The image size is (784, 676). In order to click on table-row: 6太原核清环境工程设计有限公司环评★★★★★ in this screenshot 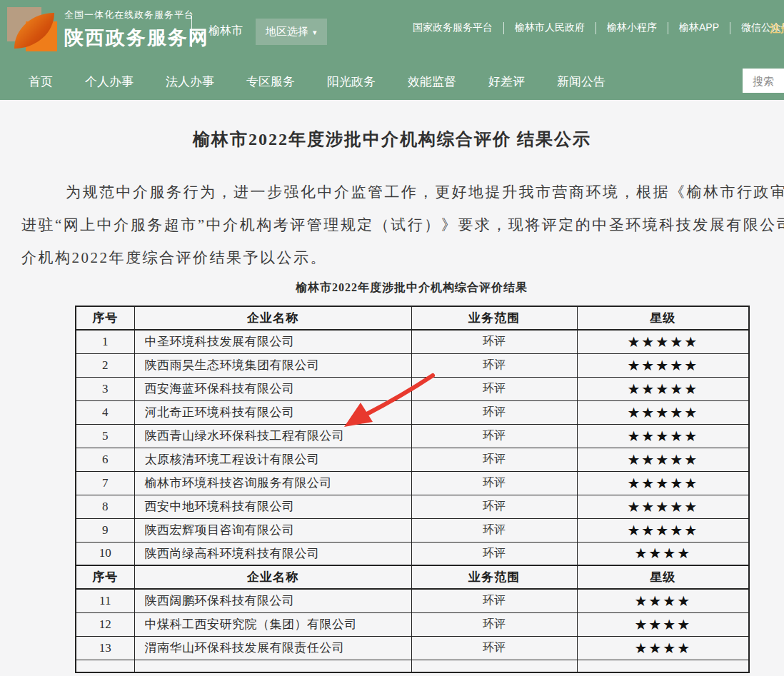, I will do `click(413, 460)`.